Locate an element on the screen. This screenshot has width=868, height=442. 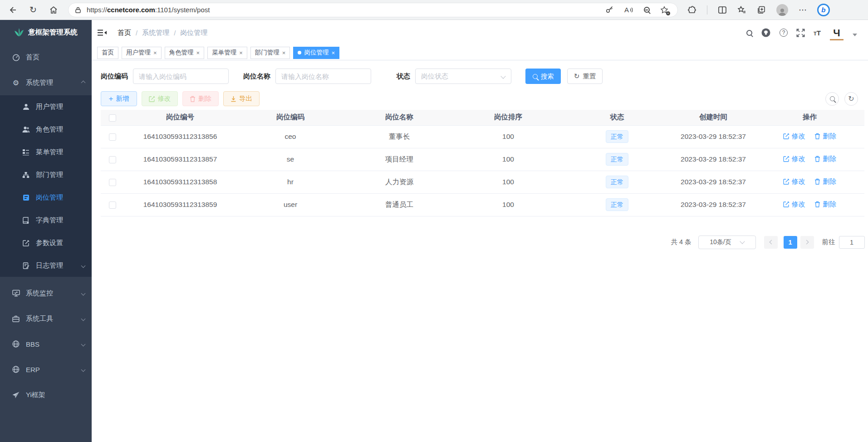
filter-form: 岗位编码 岗位名称 状态 岗位状态 搜索 ↻重置 is located at coordinates (485, 76).